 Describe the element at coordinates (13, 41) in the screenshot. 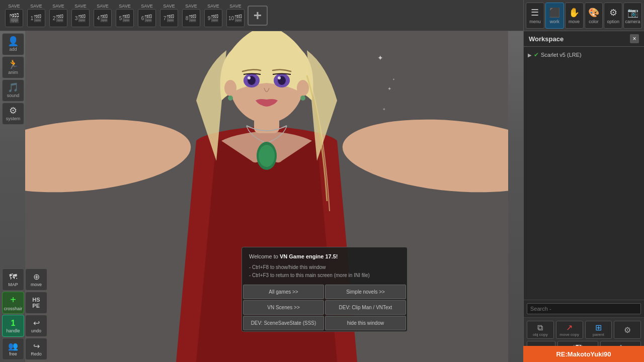

I see `person-icon: 👤` at that location.